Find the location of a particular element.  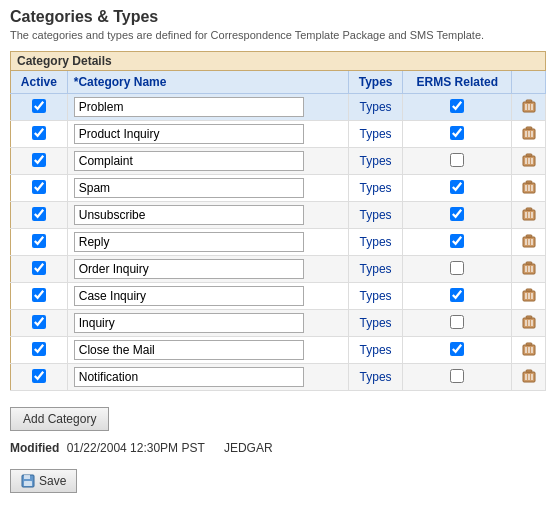

add-category-button: Add Category is located at coordinates (60, 419).